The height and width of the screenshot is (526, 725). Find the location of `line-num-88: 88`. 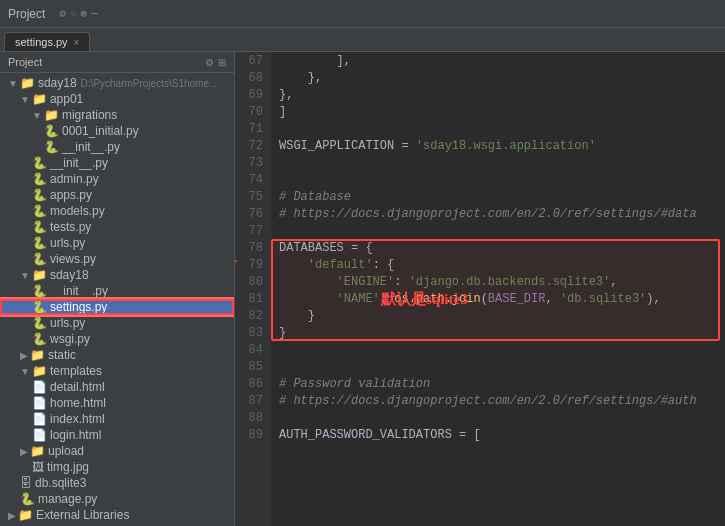

line-num-88: 88 is located at coordinates (253, 418).